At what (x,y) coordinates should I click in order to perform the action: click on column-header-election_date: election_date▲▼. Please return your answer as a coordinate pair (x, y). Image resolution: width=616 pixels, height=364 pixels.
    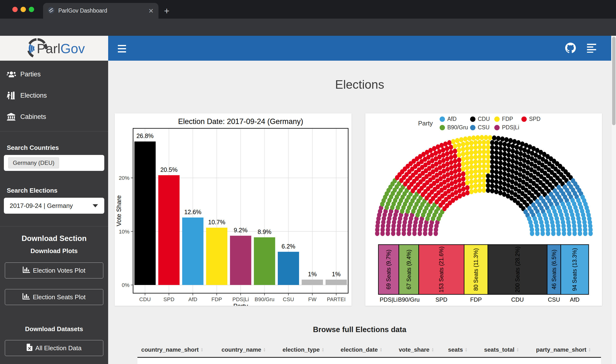
    Looking at the image, I should click on (361, 350).